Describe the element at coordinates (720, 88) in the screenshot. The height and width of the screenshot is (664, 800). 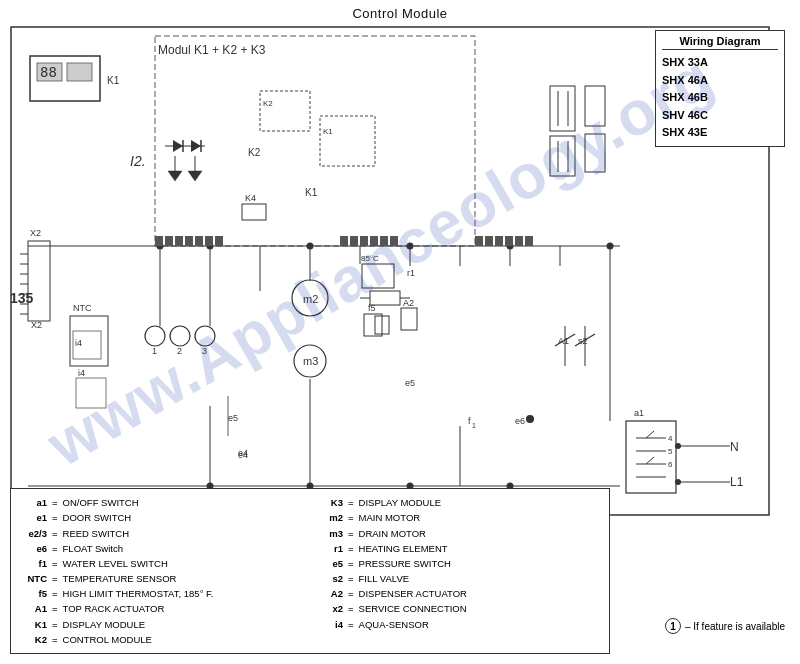
I see `wiring-diagram-box: Wiring Diagram SHX 33A SHX 46A SHX 46B S…` at that location.